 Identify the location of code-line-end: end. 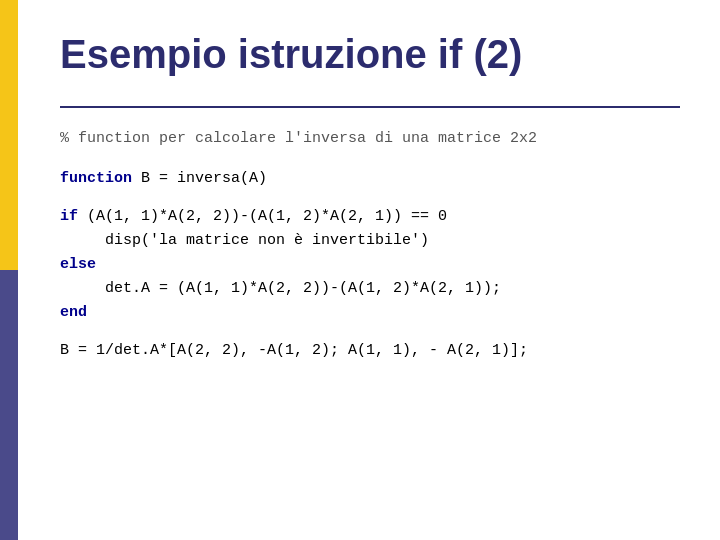
(370, 313).